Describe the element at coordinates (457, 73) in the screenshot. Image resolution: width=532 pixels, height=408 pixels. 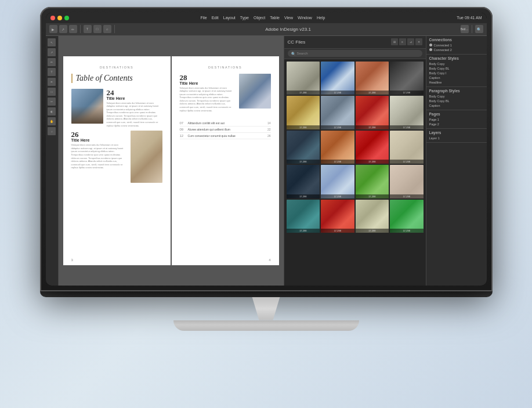
I see `char-style-3: Body Copy I` at that location.